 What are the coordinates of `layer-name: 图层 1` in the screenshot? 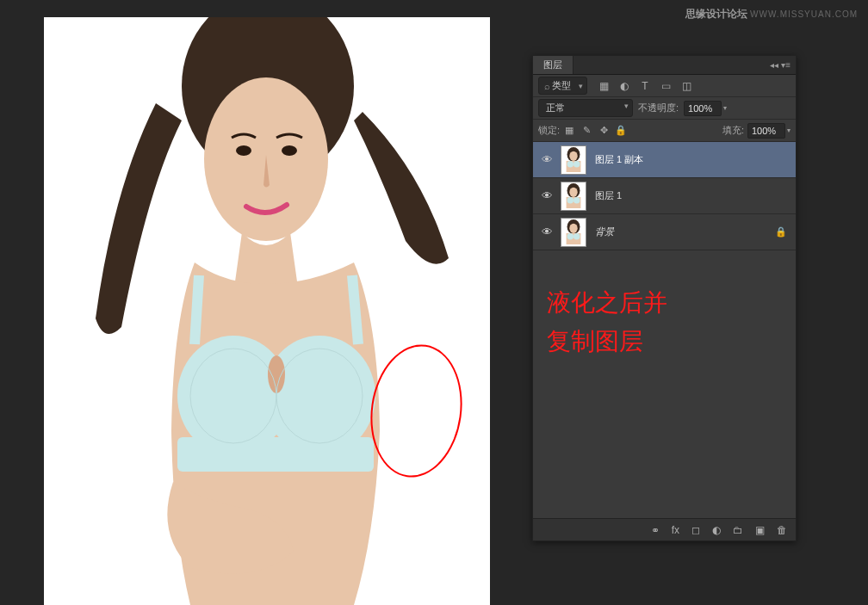 It's located at (696, 196).